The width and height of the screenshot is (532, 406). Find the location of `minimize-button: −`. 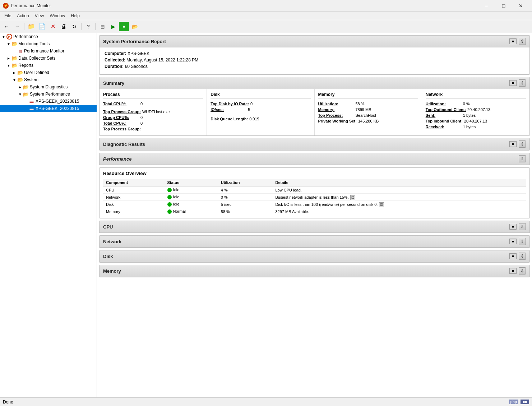

minimize-button: − is located at coordinates (486, 6).